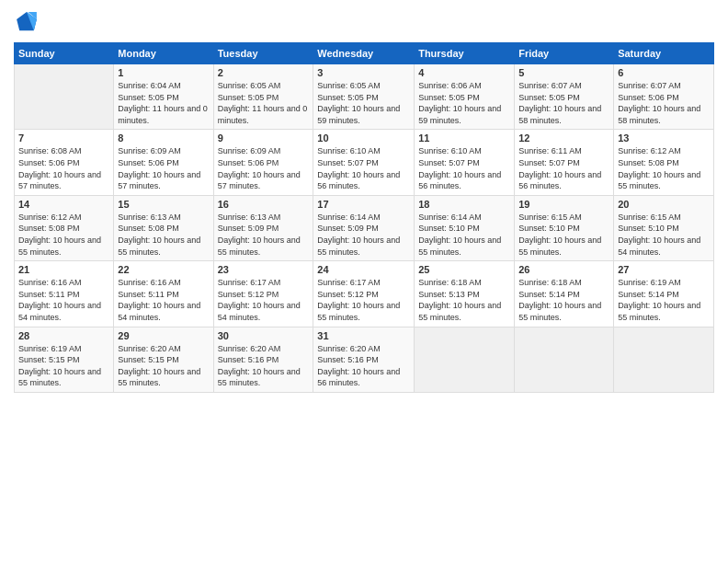 The height and width of the screenshot is (563, 728). I want to click on calendar-cell: 29Sunrise: 6:20 AM Sunset: 5:15 PM Dayli…, so click(164, 359).